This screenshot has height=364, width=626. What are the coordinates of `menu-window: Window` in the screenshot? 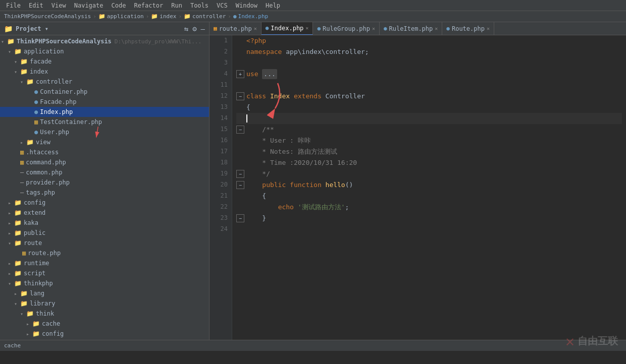 It's located at (246, 5).